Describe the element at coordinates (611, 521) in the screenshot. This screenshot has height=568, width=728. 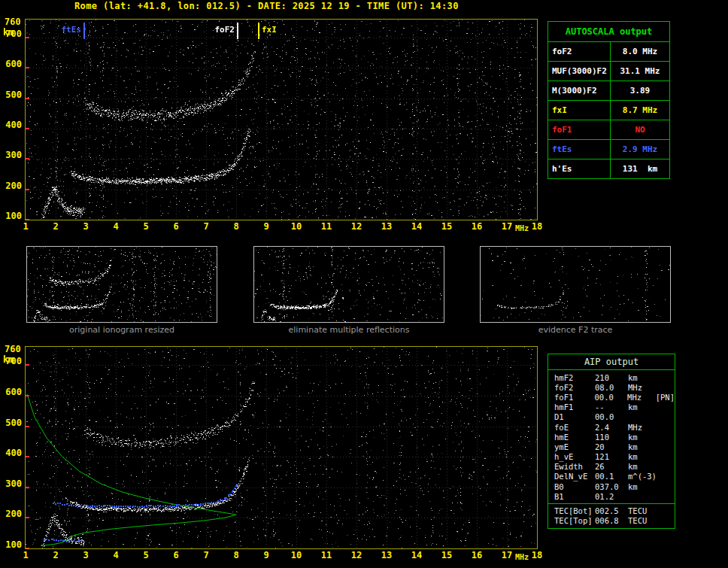
I see `aip-param-value: 006.8` at that location.